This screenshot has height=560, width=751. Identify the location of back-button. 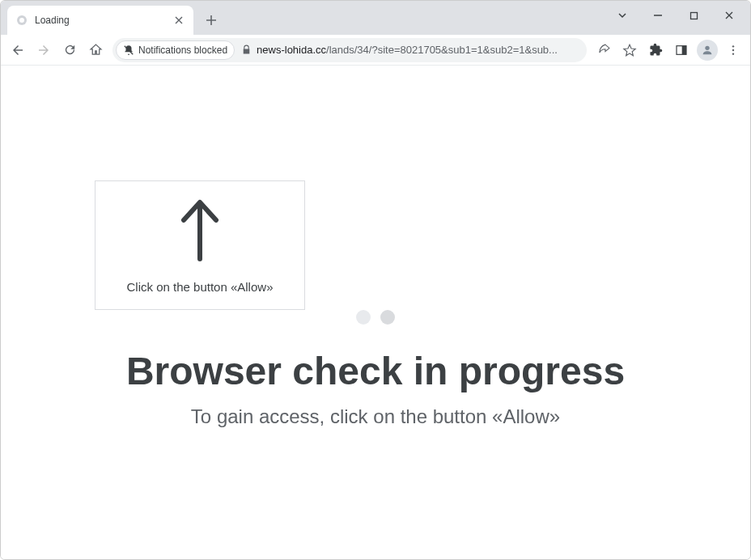
(18, 50).